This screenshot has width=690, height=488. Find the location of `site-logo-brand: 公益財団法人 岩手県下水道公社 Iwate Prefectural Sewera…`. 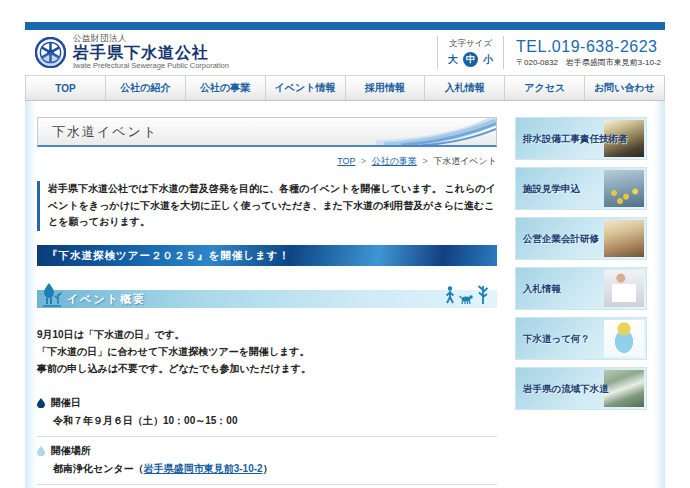

site-logo-brand: 公益財団法人 岩手県下水道公社 Iwate Prefectural Sewera… is located at coordinates (132, 52).